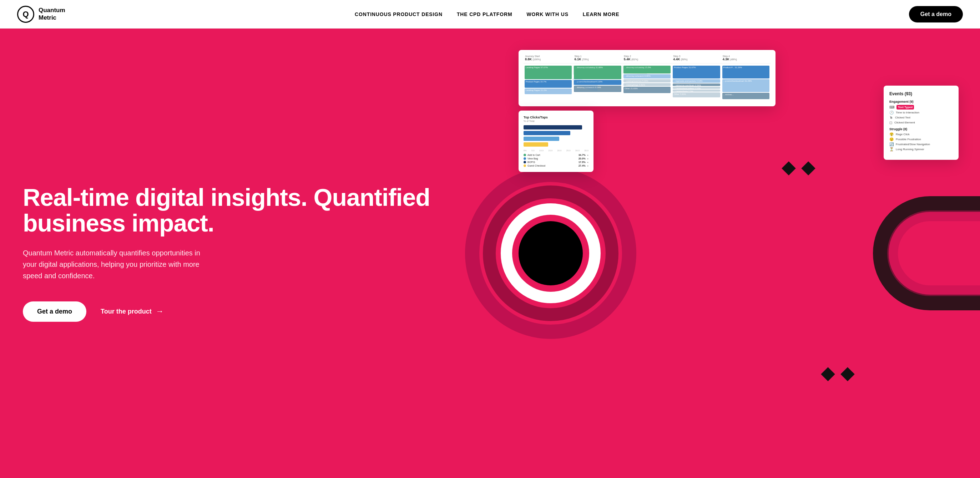  Describe the element at coordinates (55, 312) in the screenshot. I see `hero-get-demo-button: Get a demo` at that location.